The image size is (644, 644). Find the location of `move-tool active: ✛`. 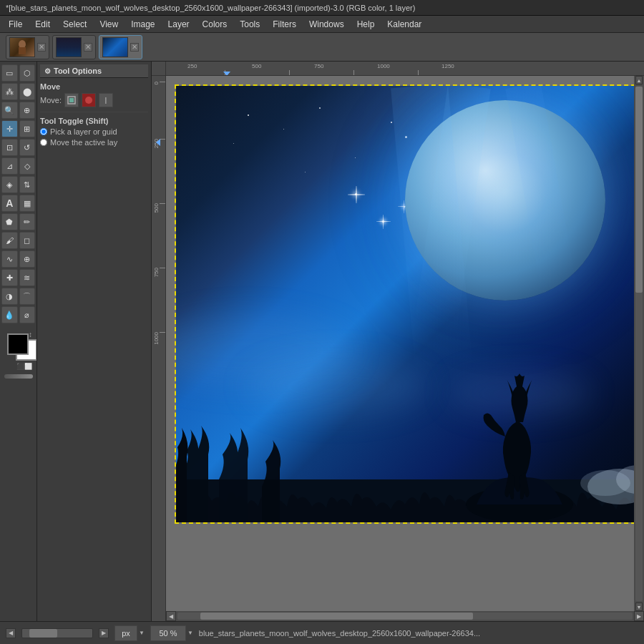

move-tool active: ✛ is located at coordinates (10, 129).